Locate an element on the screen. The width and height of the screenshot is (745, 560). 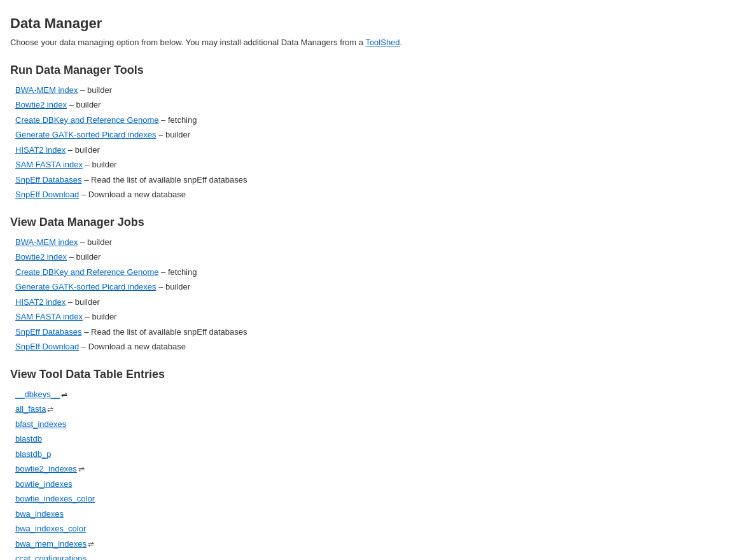
table-entry-link: bowtie2_indexes is located at coordinates (46, 468).